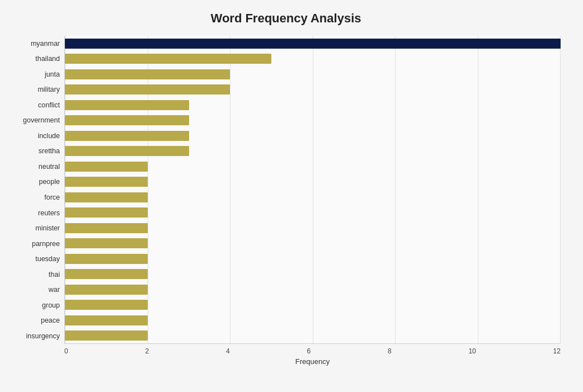 The height and width of the screenshot is (392, 583). Describe the element at coordinates (106, 320) in the screenshot. I see `bar-peace` at that location.